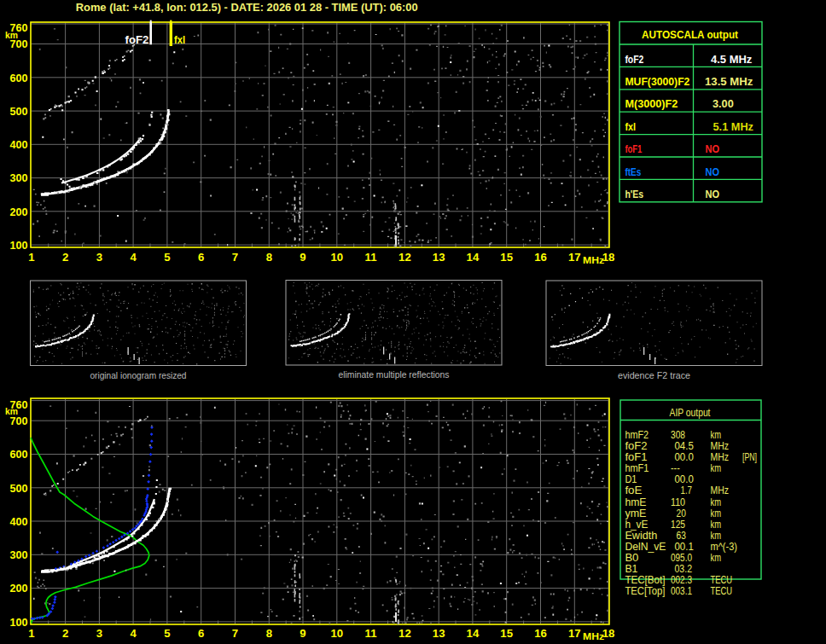 Image resolution: width=826 pixels, height=644 pixels. What do you see at coordinates (689, 34) in the screenshot?
I see `svg-text: AUTOSCALA output` at bounding box center [689, 34].